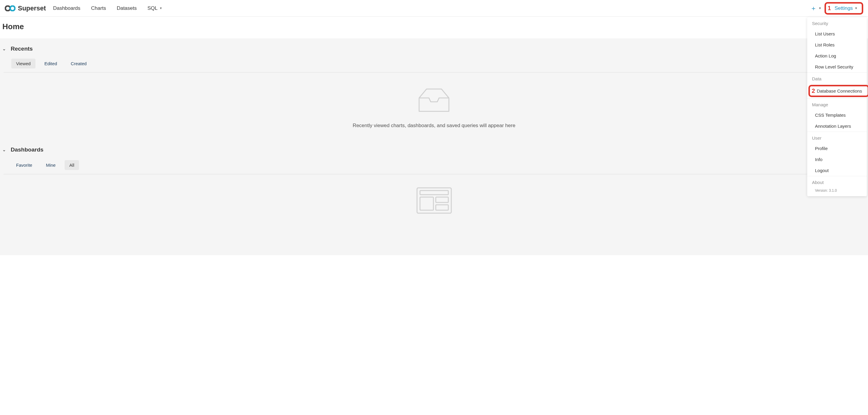 The image size is (868, 415). What do you see at coordinates (846, 8) in the screenshot?
I see `settings-dropdown: Settings ▼` at bounding box center [846, 8].